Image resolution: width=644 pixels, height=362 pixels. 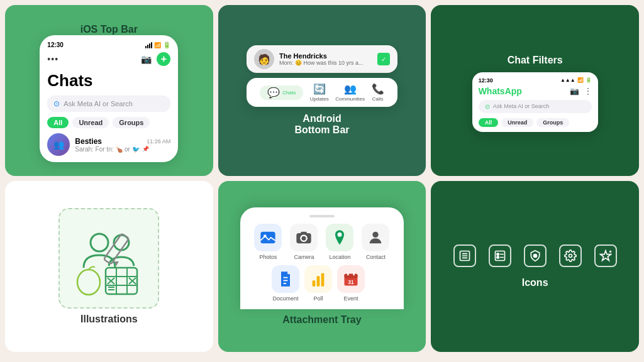 What do you see at coordinates (535, 107) in the screenshot?
I see `filters-search-bar: ⊙ Ask Meta AI or Search` at bounding box center [535, 107].